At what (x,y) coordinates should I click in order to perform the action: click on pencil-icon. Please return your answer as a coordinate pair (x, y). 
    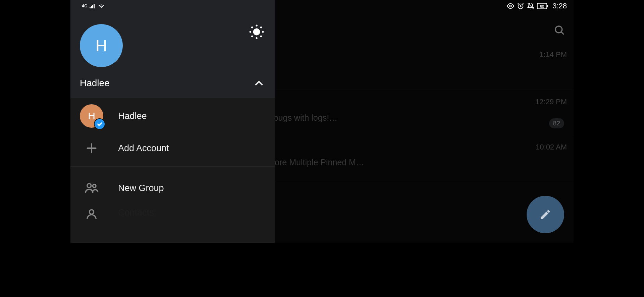
    Looking at the image, I should click on (545, 215).